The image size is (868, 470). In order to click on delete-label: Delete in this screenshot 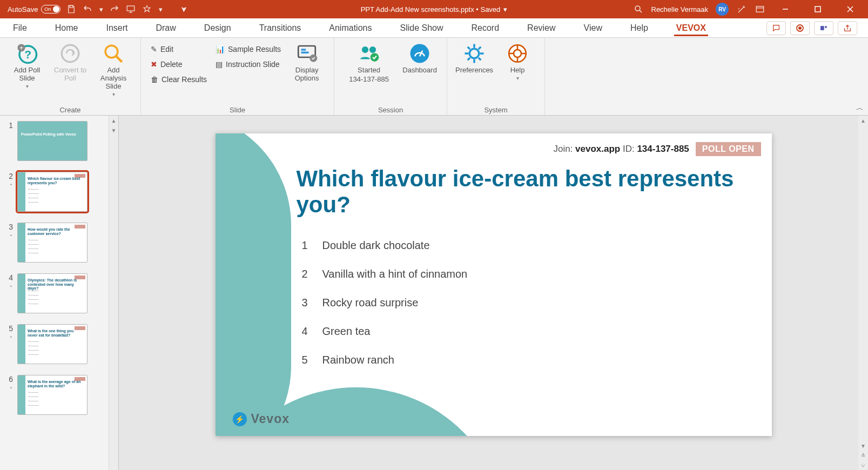, I will do `click(171, 64)`.